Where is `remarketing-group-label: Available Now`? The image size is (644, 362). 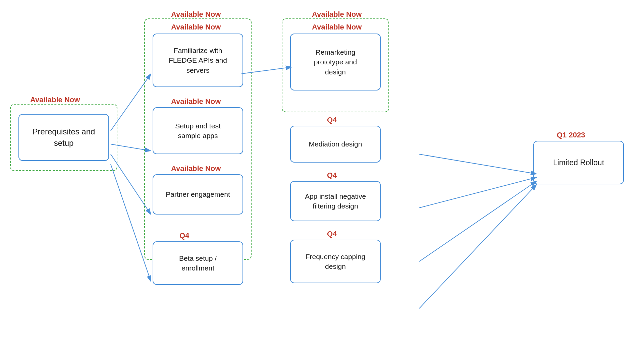 remarketing-group-label: Available Now is located at coordinates (337, 14).